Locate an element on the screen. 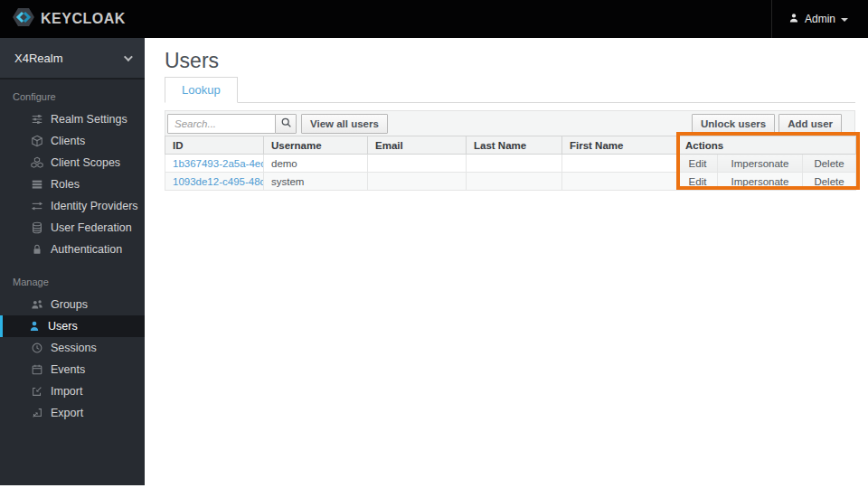 The width and height of the screenshot is (868, 488). user-id-link: 1b367493-2a5a-4edc-... is located at coordinates (219, 164).